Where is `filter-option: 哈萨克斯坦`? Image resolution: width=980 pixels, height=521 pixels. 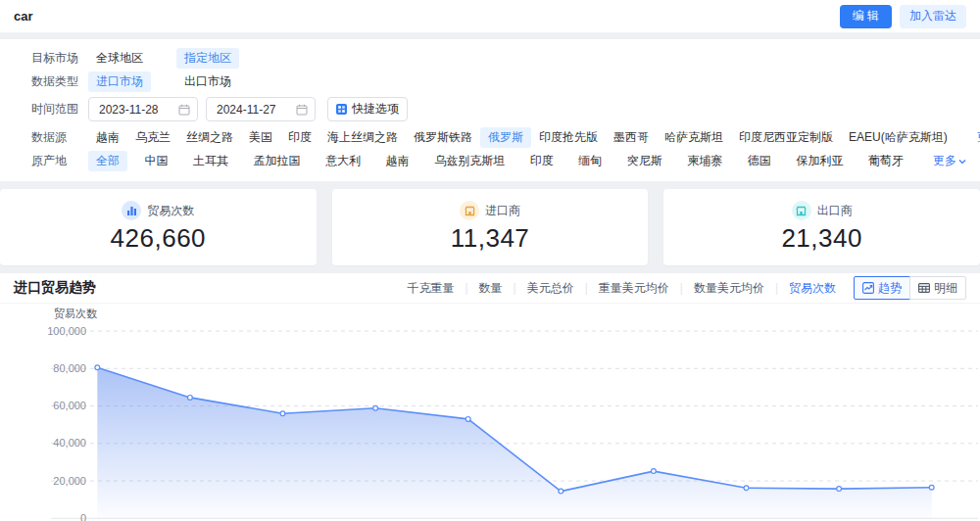 filter-option: 哈萨克斯坦 is located at coordinates (694, 137).